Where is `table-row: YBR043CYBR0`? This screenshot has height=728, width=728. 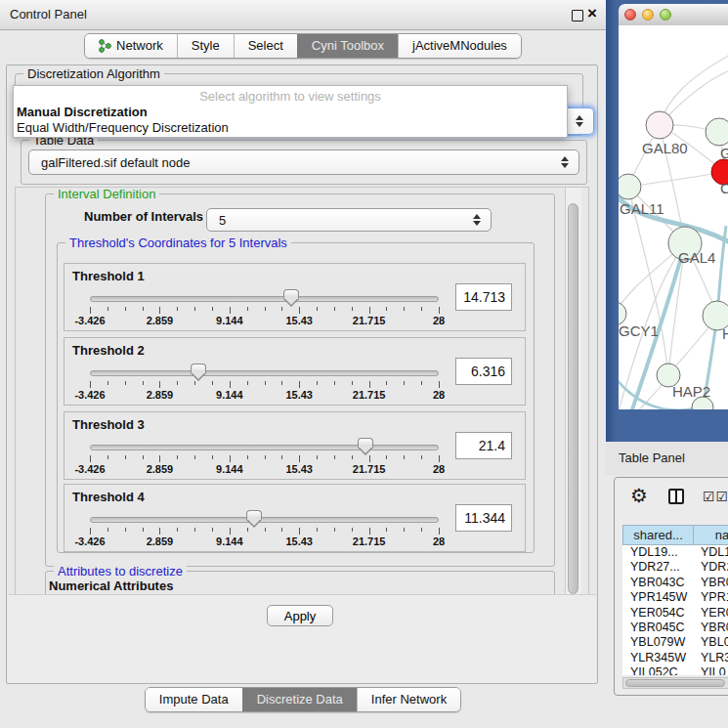
table-row: YBR043CYBR0 is located at coordinates (675, 582).